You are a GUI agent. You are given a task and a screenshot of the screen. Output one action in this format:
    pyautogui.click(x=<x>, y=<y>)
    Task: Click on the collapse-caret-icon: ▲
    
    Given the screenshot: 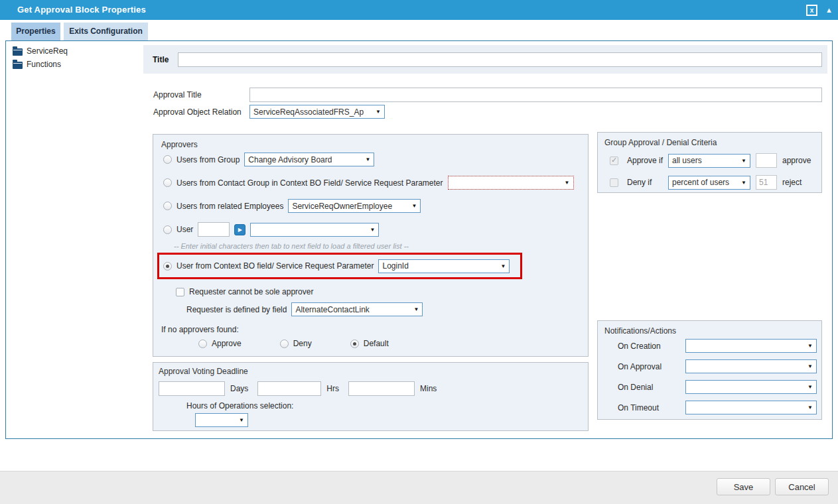 What is the action you would take?
    pyautogui.click(x=829, y=10)
    